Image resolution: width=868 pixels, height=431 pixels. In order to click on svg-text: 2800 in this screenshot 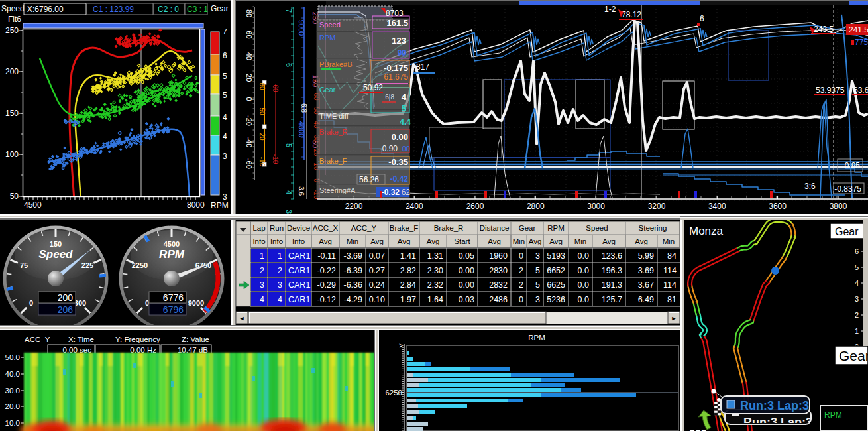, I will do `click(535, 206)`.